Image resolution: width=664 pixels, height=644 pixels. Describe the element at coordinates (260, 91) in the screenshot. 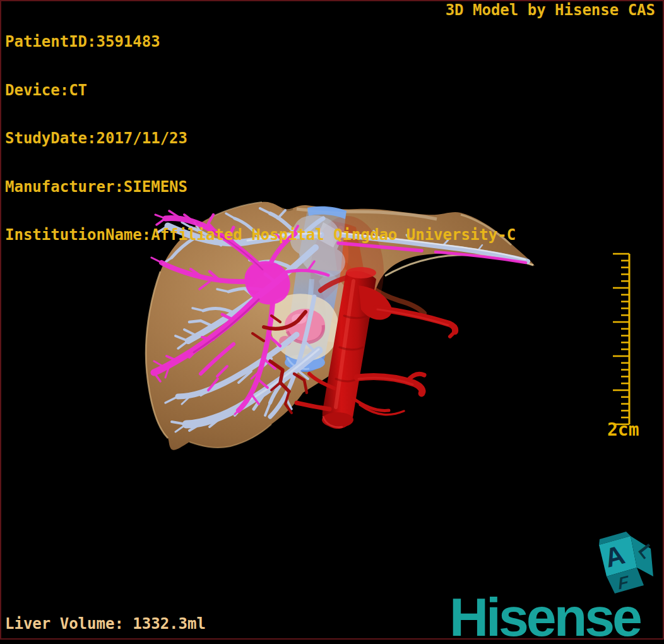

I see `device-line: Device:CT` at that location.